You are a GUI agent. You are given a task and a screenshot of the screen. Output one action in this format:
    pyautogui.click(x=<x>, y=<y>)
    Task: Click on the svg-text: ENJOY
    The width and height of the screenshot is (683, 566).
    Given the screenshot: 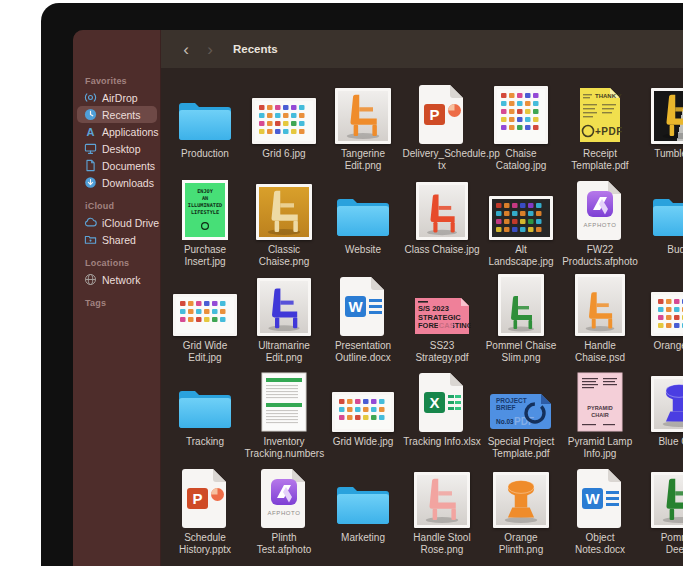 What is the action you would take?
    pyautogui.click(x=205, y=191)
    